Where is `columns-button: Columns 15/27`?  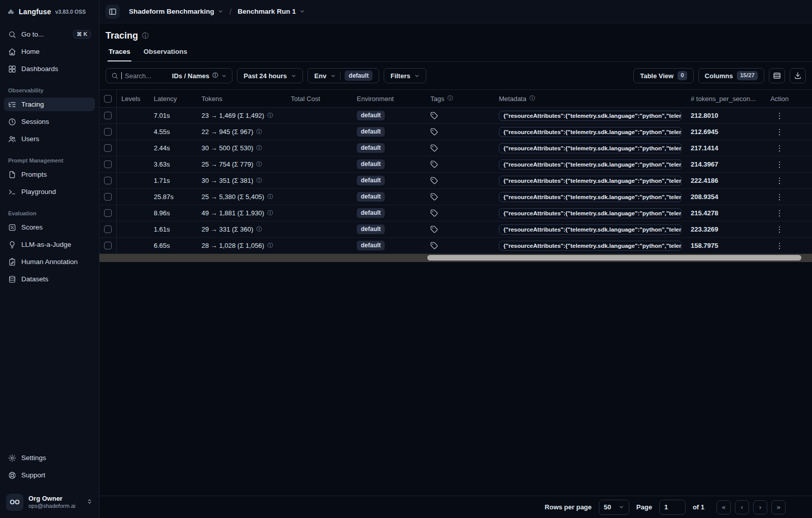
columns-button: Columns 15/27 is located at coordinates (731, 76).